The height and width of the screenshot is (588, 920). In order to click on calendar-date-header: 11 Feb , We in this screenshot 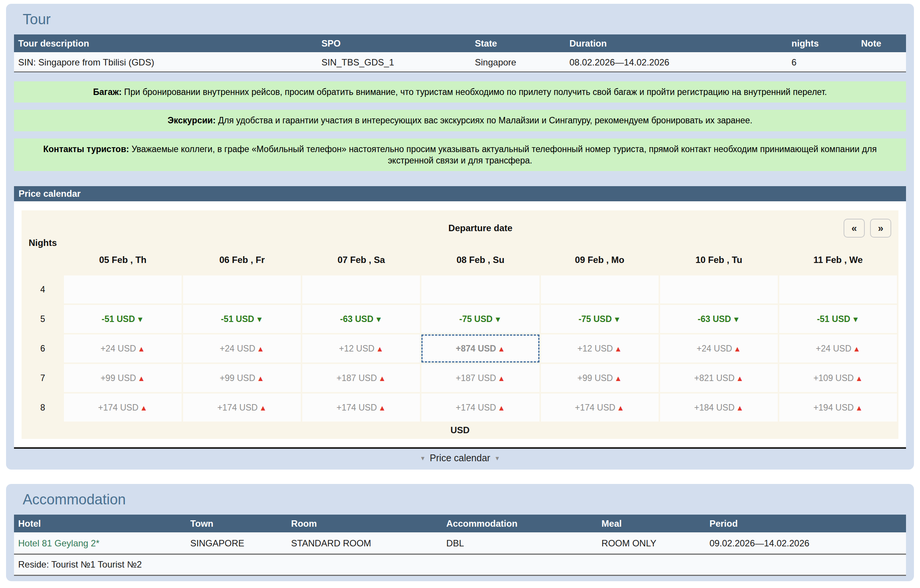, I will do `click(838, 260)`.